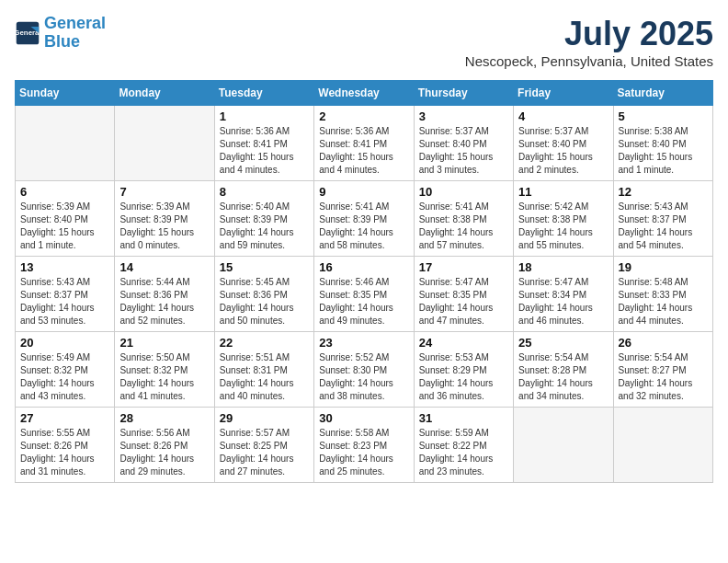 This screenshot has height=563, width=728. Describe the element at coordinates (28, 33) in the screenshot. I see `logo-icon: General` at that location.